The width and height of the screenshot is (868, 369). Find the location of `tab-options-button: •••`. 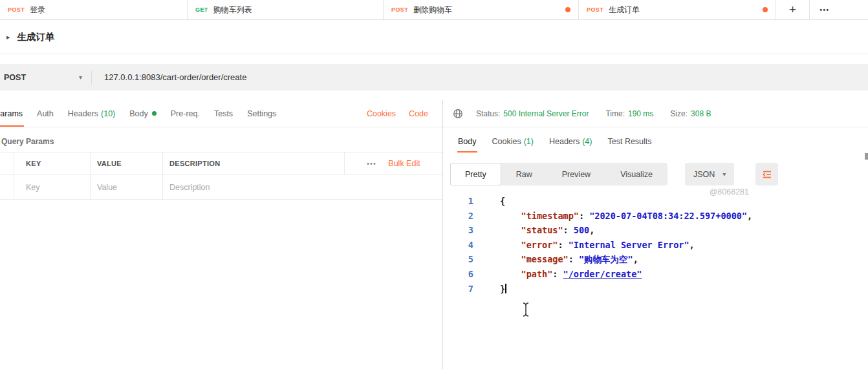

tab-options-button: ••• is located at coordinates (825, 10).